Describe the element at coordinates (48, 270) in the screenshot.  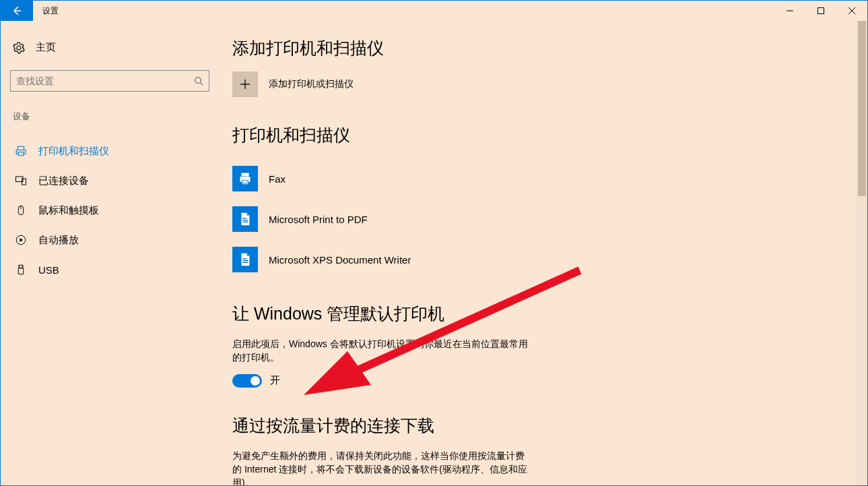
I see `sidebar-item-label: USB` at that location.